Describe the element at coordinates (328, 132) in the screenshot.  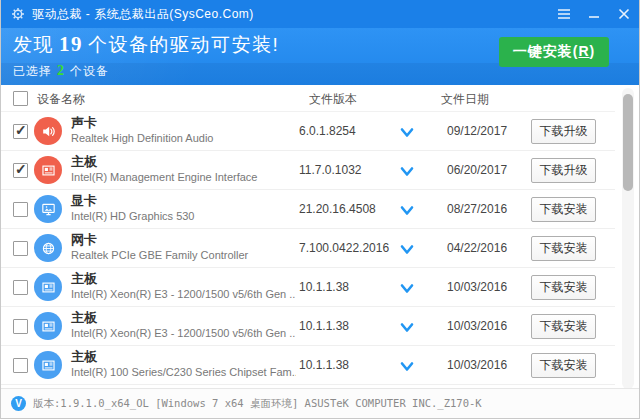
I see `file-version: 6.0.1.8254` at that location.